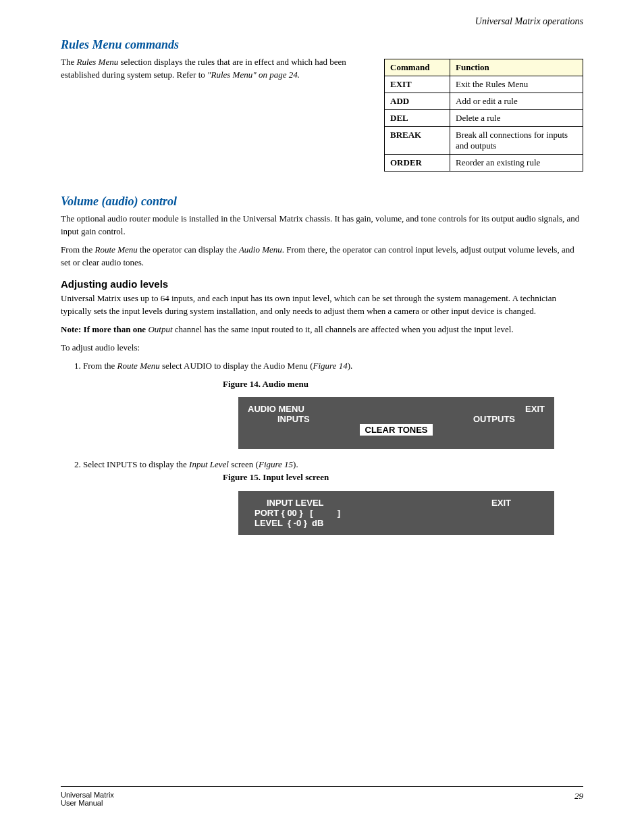  Describe the element at coordinates (494, 419) in the screenshot. I see `osd-outputs: OUTPUTS` at that location.